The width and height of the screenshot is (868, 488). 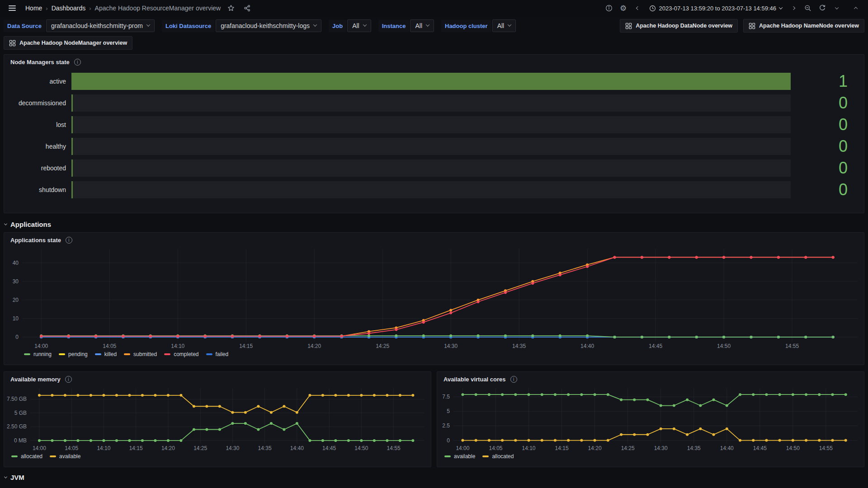 I want to click on legend-label: failed, so click(x=222, y=354).